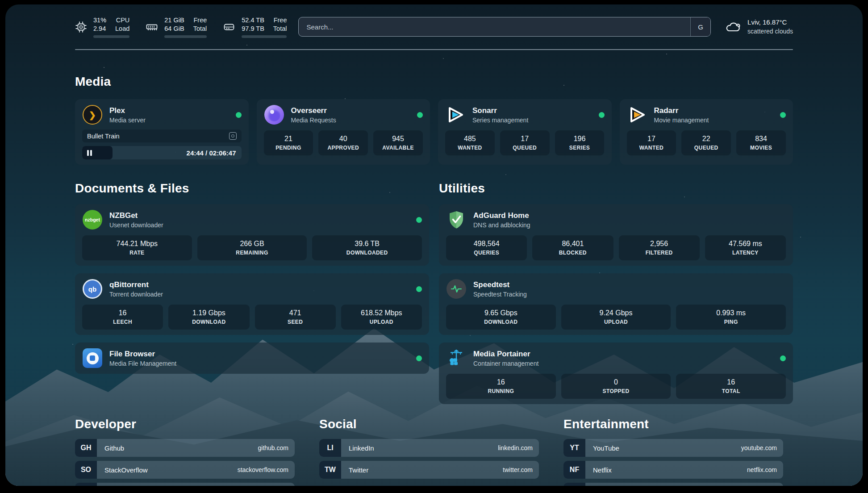 The height and width of the screenshot is (493, 868). I want to click on stat-label: FILTERED, so click(659, 253).